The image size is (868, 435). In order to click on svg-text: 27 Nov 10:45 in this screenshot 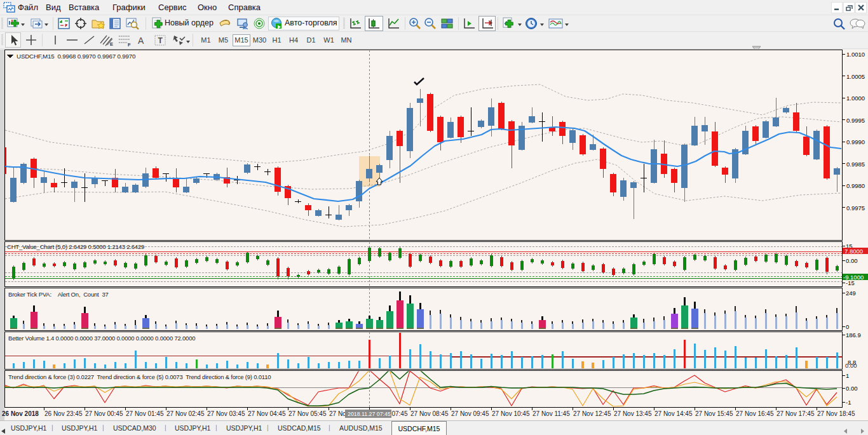, I will do `click(511, 414)`.